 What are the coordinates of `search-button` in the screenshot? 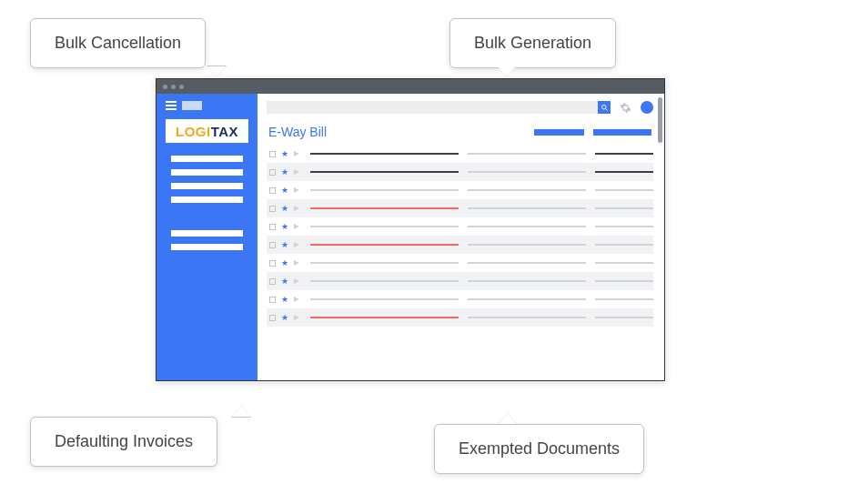 It's located at (604, 107).